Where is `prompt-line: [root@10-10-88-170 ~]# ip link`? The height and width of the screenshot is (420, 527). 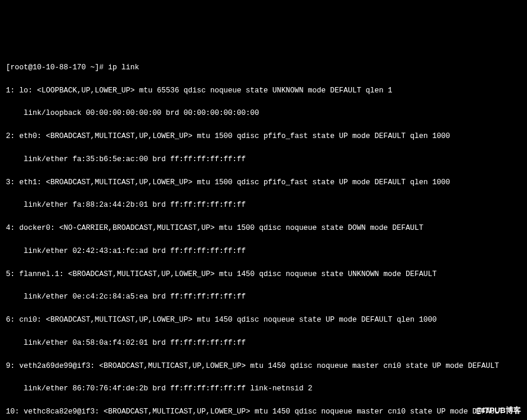
prompt-line: [root@10-10-88-170 ~]# ip link is located at coordinates (264, 68).